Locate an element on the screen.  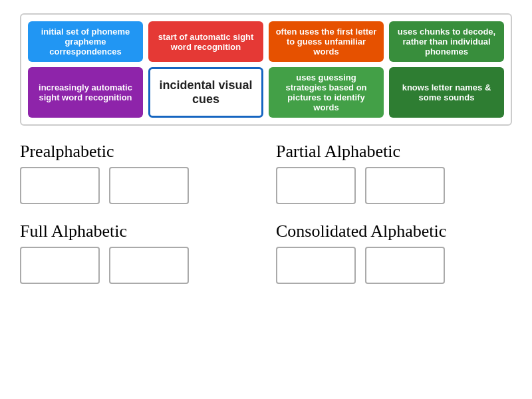
section-label-prealphabetic: Prealphabetic is located at coordinates (138, 152).